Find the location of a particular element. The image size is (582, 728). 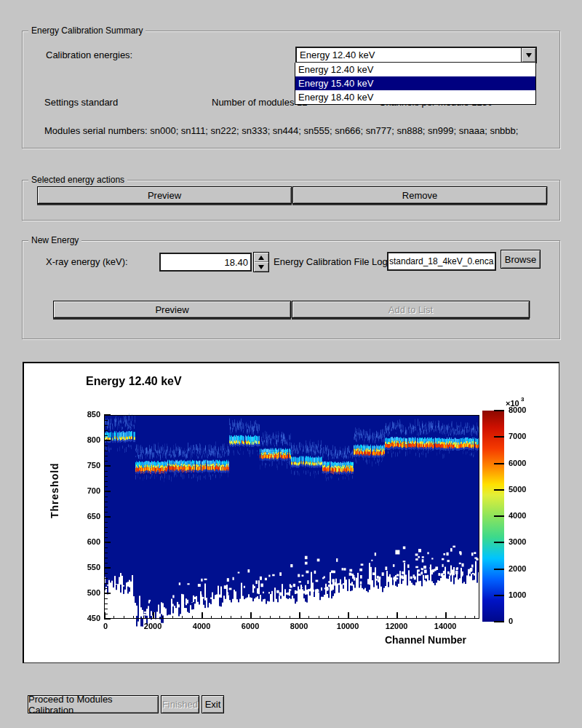

dropdown-option-2: Energy 15.40 keV is located at coordinates (415, 83).